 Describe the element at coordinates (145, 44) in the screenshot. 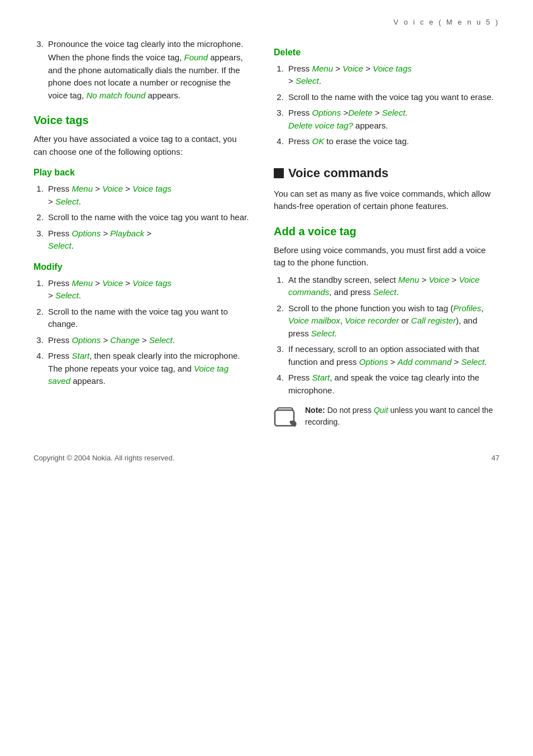

I see `step3-intro: Pronounce the voice tag clearly into the…` at that location.